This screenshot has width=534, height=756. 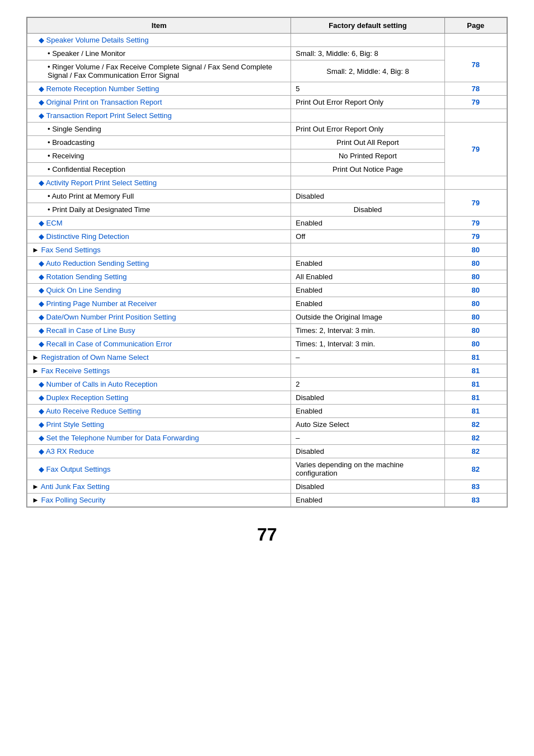 I want to click on item-label: ◆ Duplex Reception Setting, so click(x=83, y=397).